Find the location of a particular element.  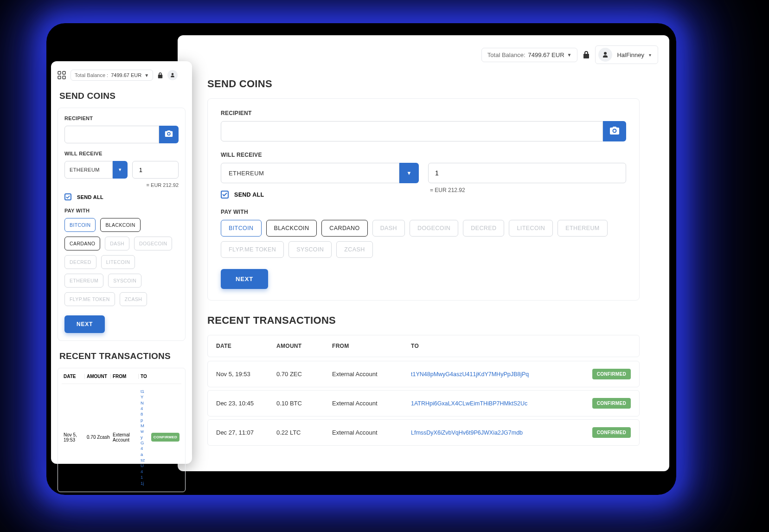

user-menu: HalFinney ▾ is located at coordinates (627, 55).